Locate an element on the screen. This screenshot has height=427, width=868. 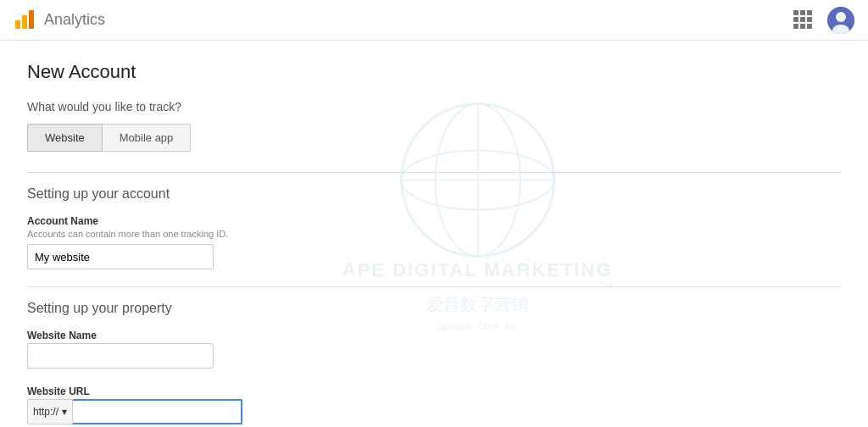
account-name-input is located at coordinates (120, 257).